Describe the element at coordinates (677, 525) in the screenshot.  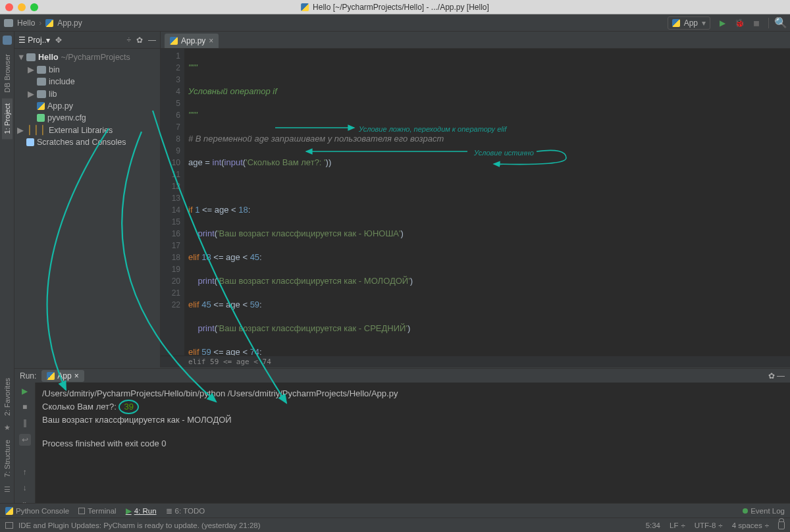
I see `line-ending: LF ÷` at that location.